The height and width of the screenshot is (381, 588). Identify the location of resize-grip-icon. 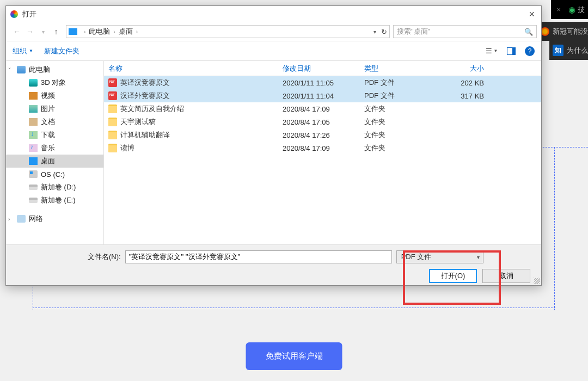
(537, 281).